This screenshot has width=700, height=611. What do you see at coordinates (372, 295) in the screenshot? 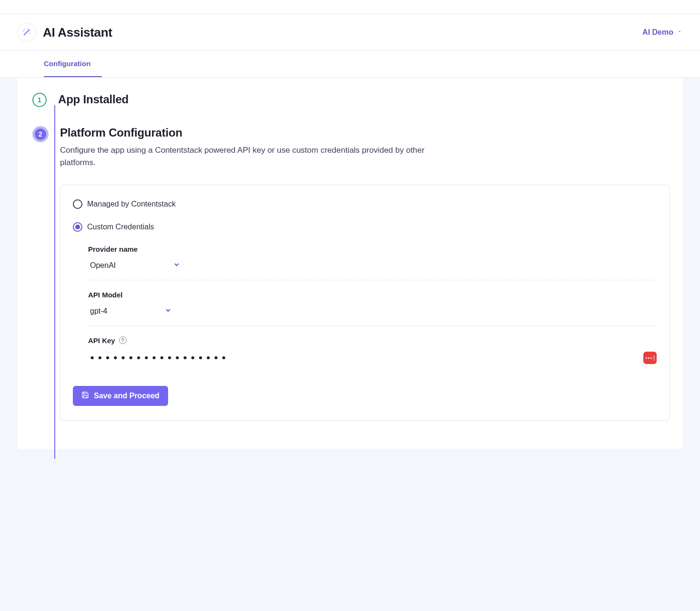
I see `model-label: API Model` at bounding box center [372, 295].